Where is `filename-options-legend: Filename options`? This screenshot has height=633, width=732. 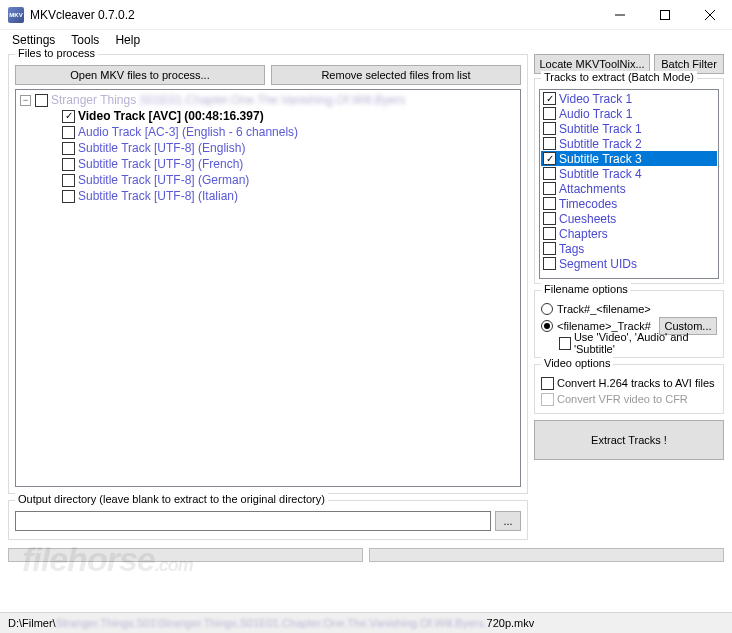
filename-options-legend: Filename options is located at coordinates (586, 289).